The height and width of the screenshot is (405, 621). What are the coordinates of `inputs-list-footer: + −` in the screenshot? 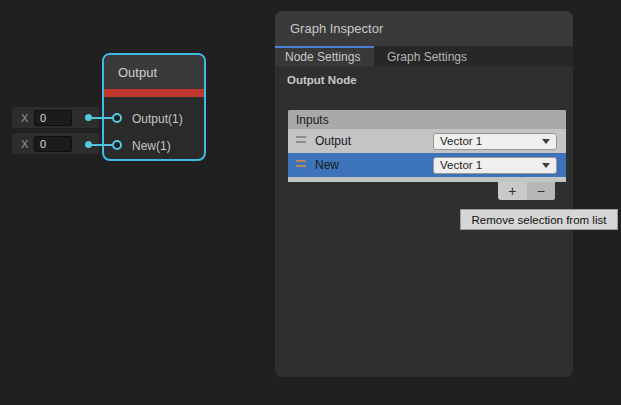 It's located at (526, 191).